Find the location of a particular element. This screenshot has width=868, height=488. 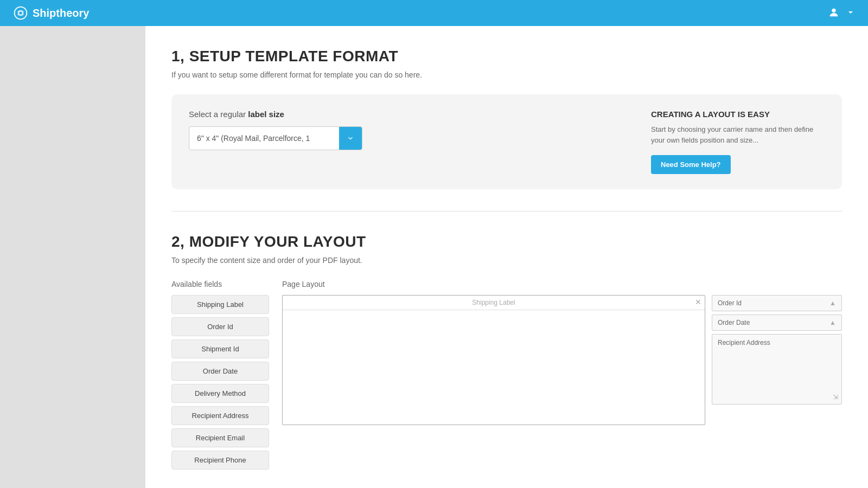

field-btn-order-id: Order Id is located at coordinates (220, 326).